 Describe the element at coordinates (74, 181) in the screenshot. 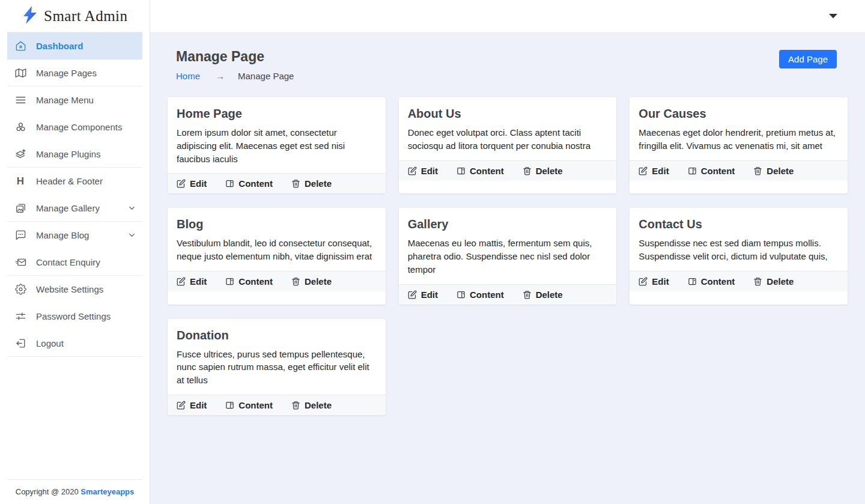

I see `sidebar-item-header-footer: H Header & Footer` at that location.